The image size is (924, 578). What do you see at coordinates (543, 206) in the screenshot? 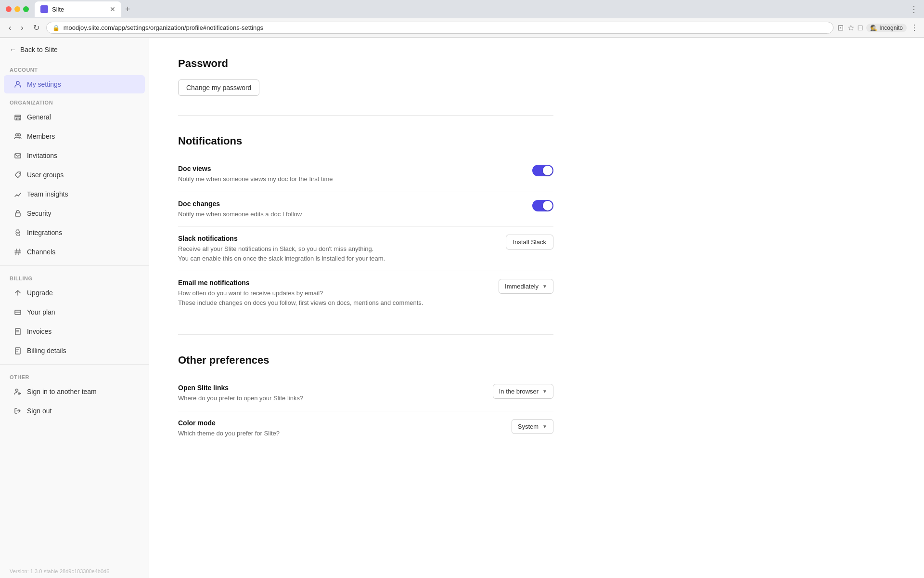
I see `doc-changes-control` at bounding box center [543, 206].